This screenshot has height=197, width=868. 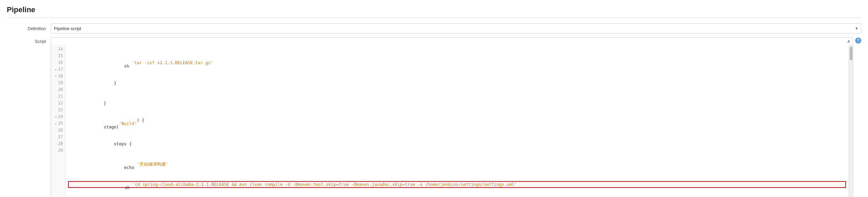 What do you see at coordinates (434, 11) in the screenshot?
I see `page-title: Pipeline` at bounding box center [434, 11].